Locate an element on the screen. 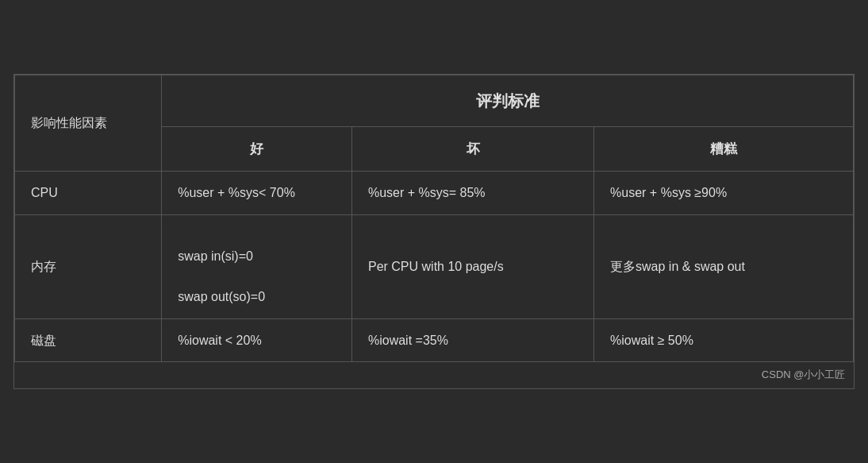 The image size is (868, 463). disk-good: %iowait < 20% is located at coordinates (257, 340).